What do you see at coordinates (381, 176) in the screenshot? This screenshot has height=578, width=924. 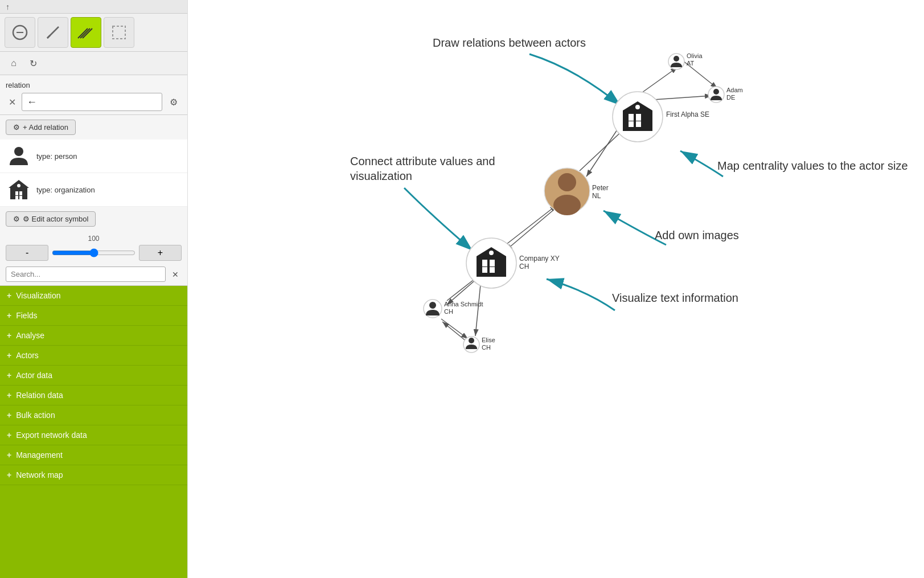 I see `annotation-connect2: visualization` at bounding box center [381, 176].